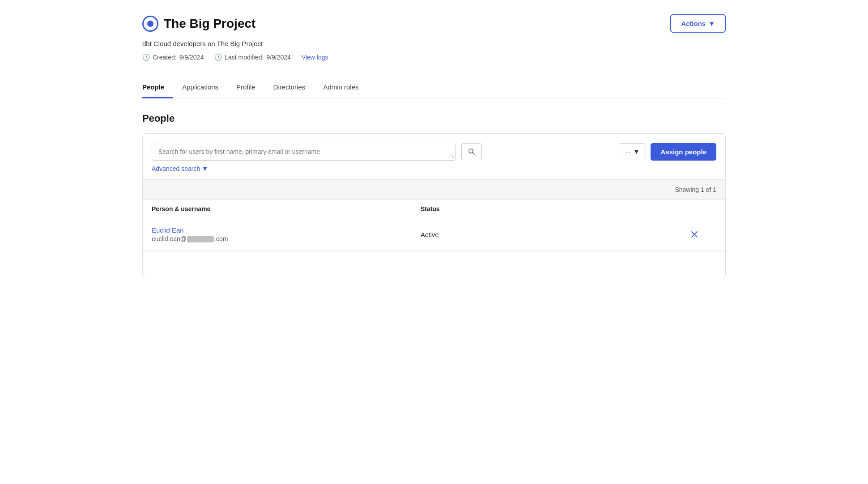  Describe the element at coordinates (278, 57) in the screenshot. I see `modified-date: 9/9/2024` at that location.